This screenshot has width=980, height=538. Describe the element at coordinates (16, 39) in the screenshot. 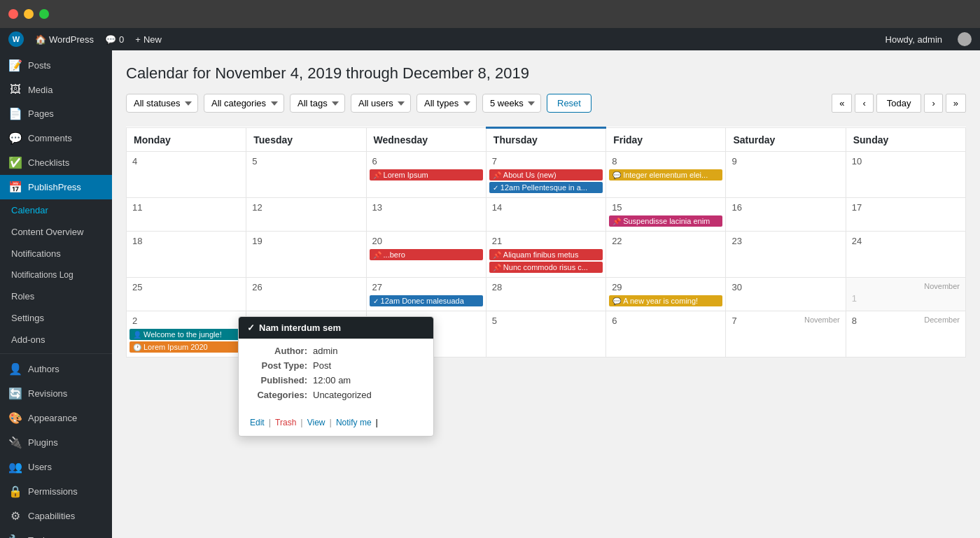

I see `wp-icon: W` at that location.